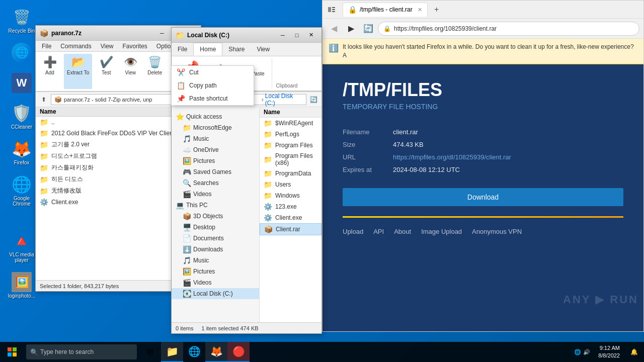 This screenshot has width=644, height=362. I want to click on thispc-icon: 💻, so click(180, 205).